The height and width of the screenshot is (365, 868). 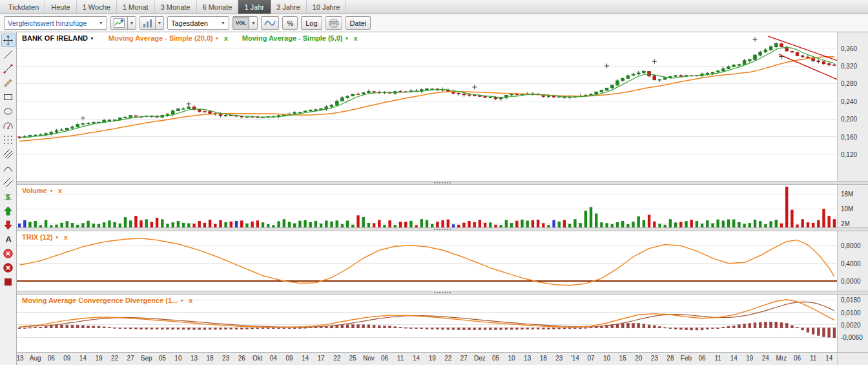 What do you see at coordinates (8, 40) in the screenshot?
I see `move-icon` at bounding box center [8, 40].